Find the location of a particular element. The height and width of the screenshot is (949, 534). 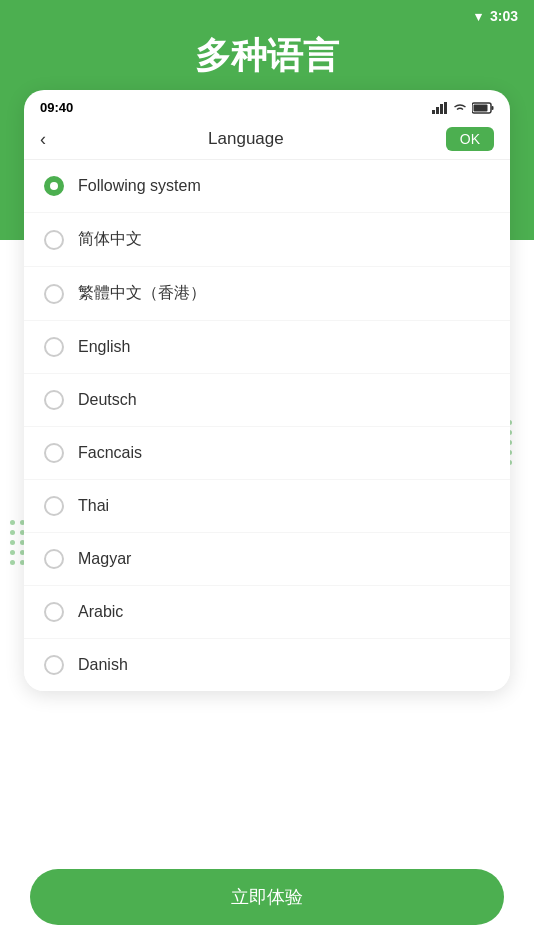

wifi-icon is located at coordinates (460, 108).